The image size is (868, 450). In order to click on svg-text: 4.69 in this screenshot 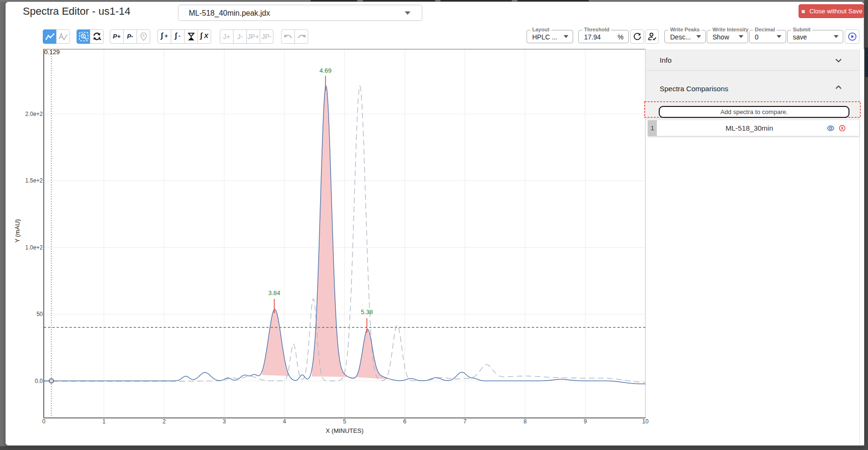, I will do `click(325, 70)`.